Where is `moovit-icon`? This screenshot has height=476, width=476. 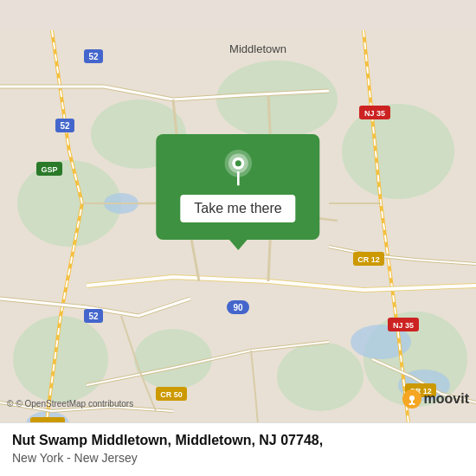
moovit-icon is located at coordinates (412, 399).